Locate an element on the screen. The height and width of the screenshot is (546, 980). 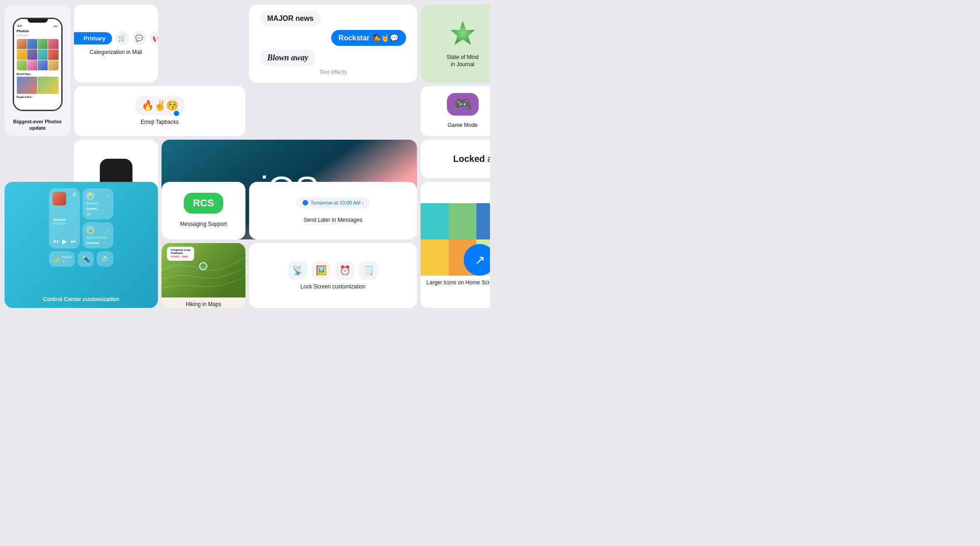
recent-label: Recent Days › is located at coordinates (38, 74).